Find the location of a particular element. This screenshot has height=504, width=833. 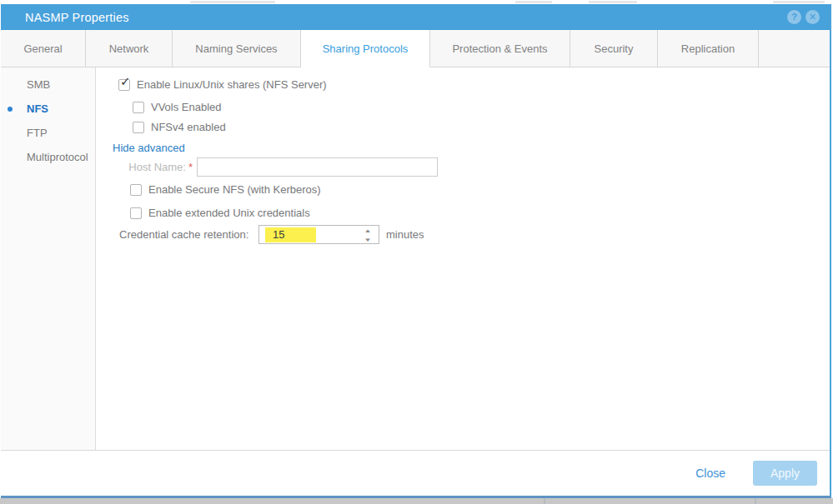

tab-naming-services: Naming Services is located at coordinates (237, 48).